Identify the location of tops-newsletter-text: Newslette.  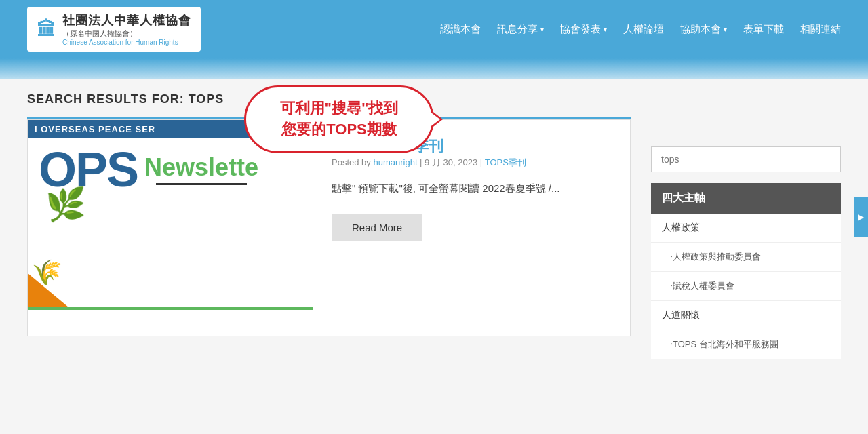
(201, 167).